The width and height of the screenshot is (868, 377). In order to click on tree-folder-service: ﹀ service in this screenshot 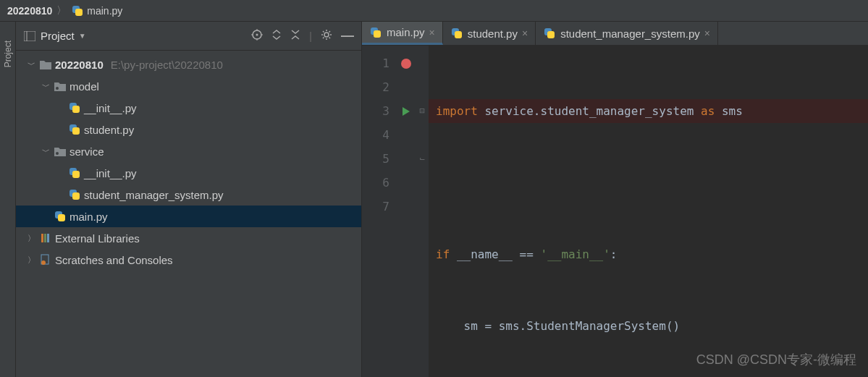, I will do `click(188, 151)`.